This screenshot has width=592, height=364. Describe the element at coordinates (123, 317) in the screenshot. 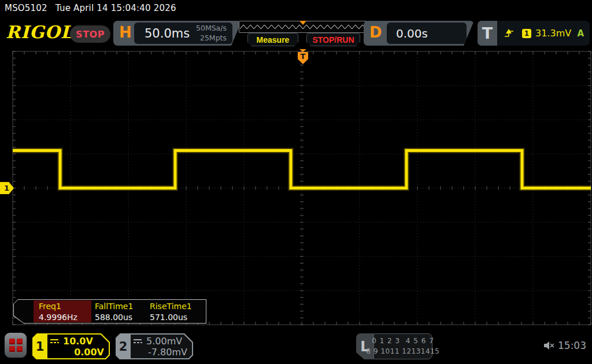

I see `measurement-value: 588.00us` at that location.